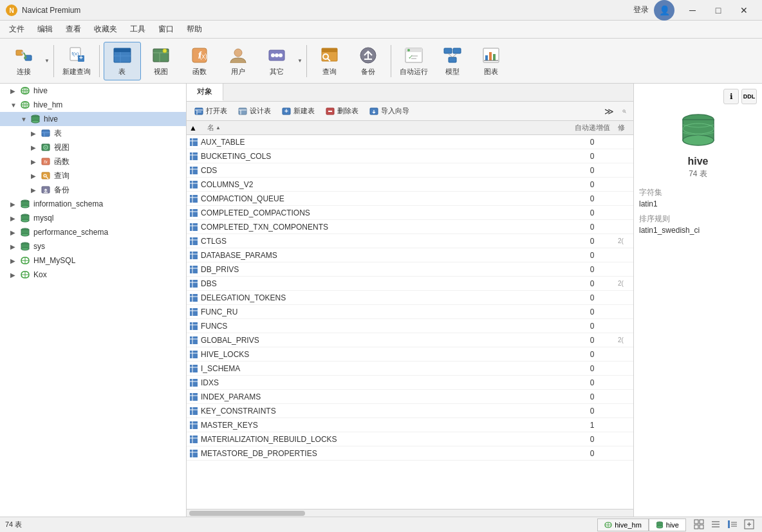 The height and width of the screenshot is (532, 762). What do you see at coordinates (330, 61) in the screenshot?
I see `toolbar-query: 查询` at bounding box center [330, 61].